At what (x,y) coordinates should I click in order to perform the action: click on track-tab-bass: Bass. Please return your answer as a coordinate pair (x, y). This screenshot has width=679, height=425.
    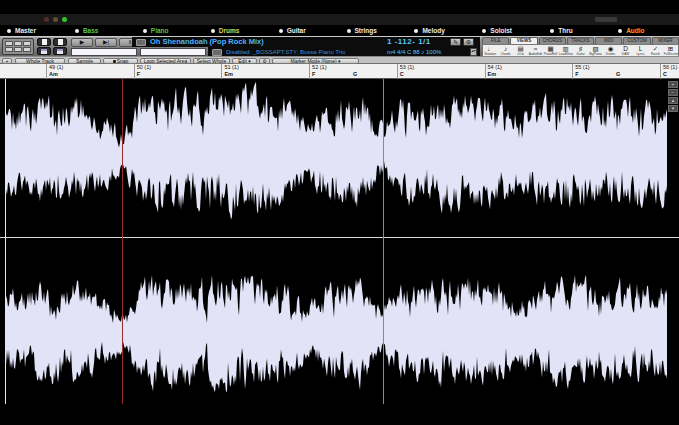
    Looking at the image, I should click on (102, 30).